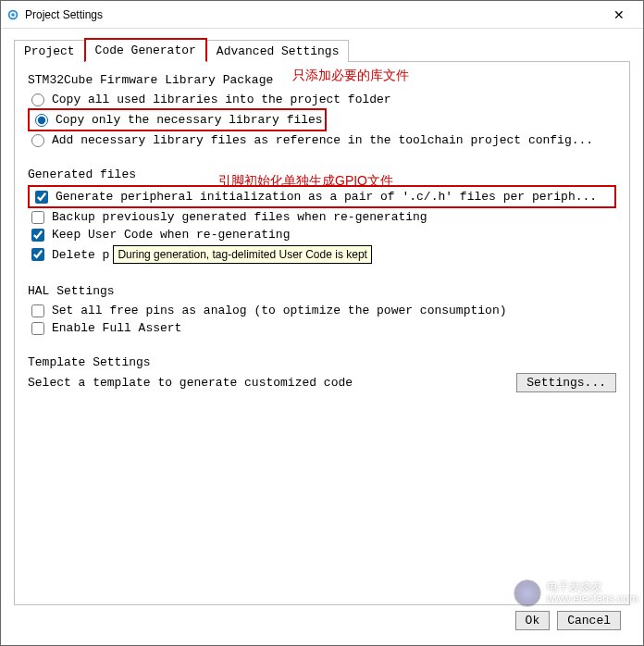  I want to click on template-settings-button: Settings..., so click(566, 383).